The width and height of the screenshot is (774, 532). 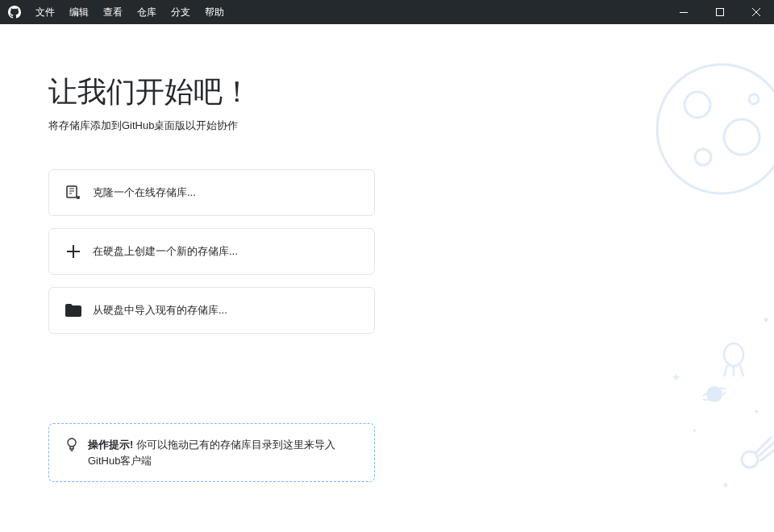 I want to click on maximize-button, so click(x=719, y=12).